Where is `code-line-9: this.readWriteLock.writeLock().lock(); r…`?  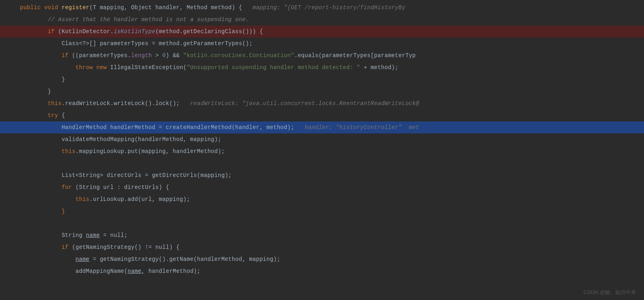 code-line-9: this.readWriteLock.writeLock().lock(); r… is located at coordinates (322, 103).